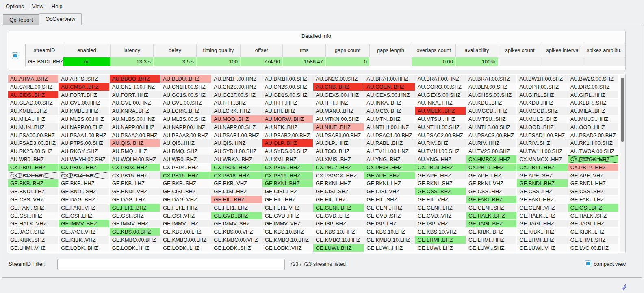  Describe the element at coordinates (33, 151) in the screenshot. I see `stream-cell: AU.RK2S.00.SHZ` at that location.